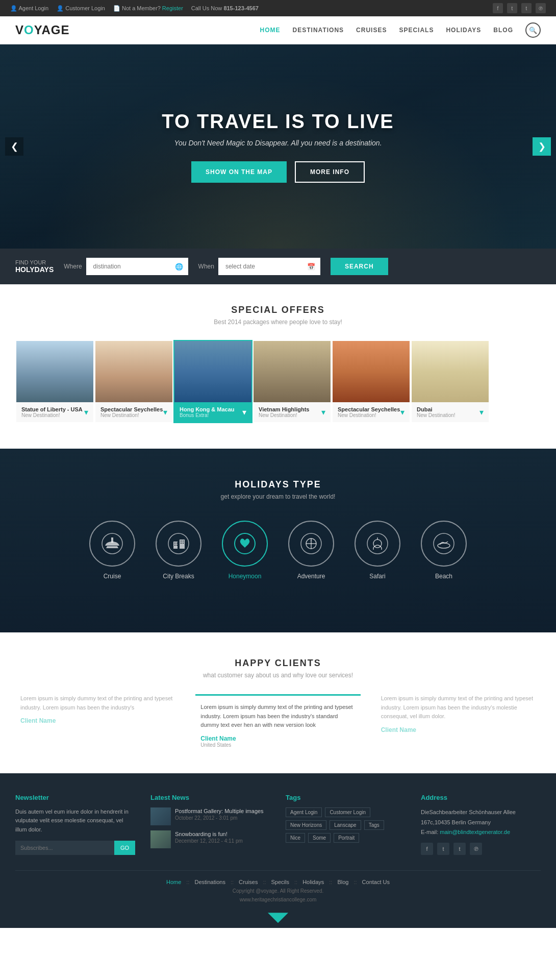 The width and height of the screenshot is (556, 980). I want to click on tag-5: Nice, so click(295, 838).